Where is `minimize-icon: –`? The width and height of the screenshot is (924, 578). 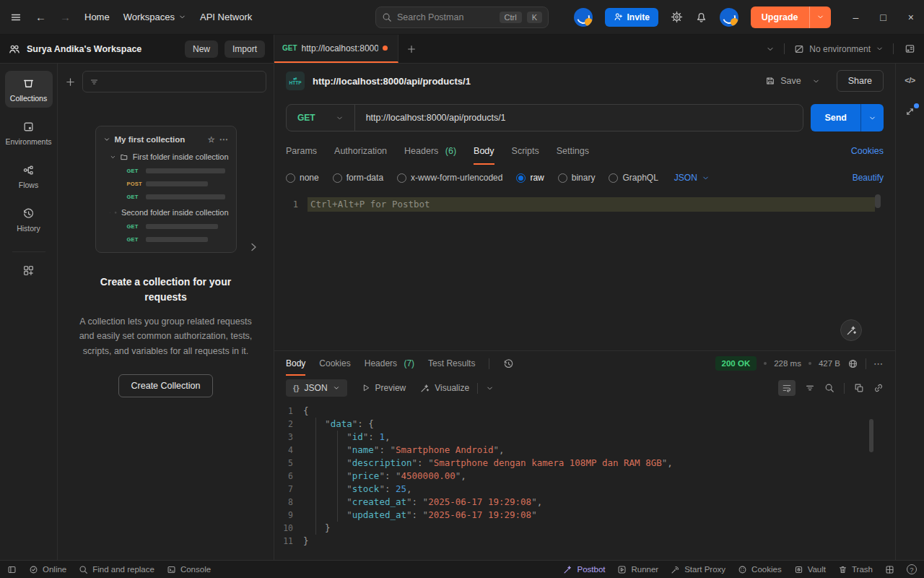 minimize-icon: – is located at coordinates (856, 17).